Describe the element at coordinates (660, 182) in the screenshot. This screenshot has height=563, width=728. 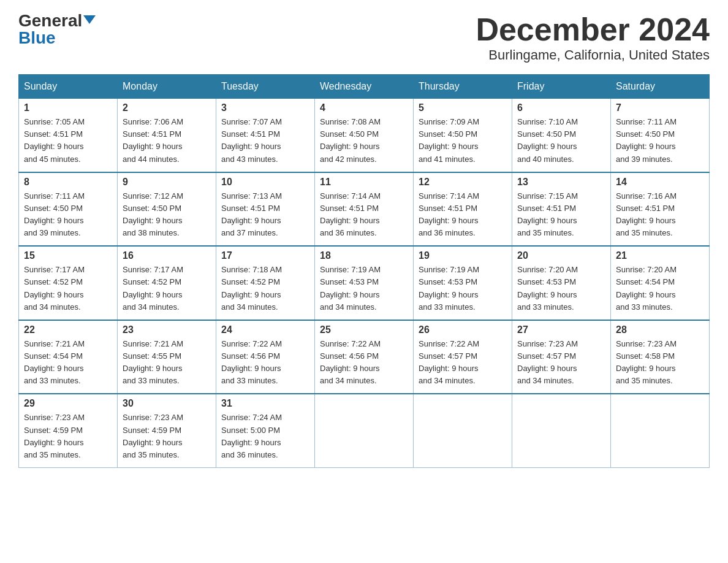
I see `day-number: 14` at that location.